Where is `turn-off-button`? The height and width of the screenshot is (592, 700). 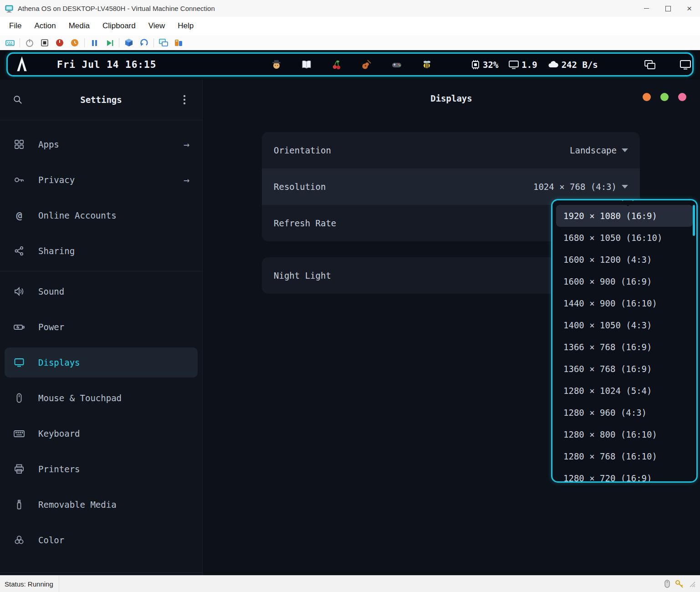
turn-off-button is located at coordinates (45, 43).